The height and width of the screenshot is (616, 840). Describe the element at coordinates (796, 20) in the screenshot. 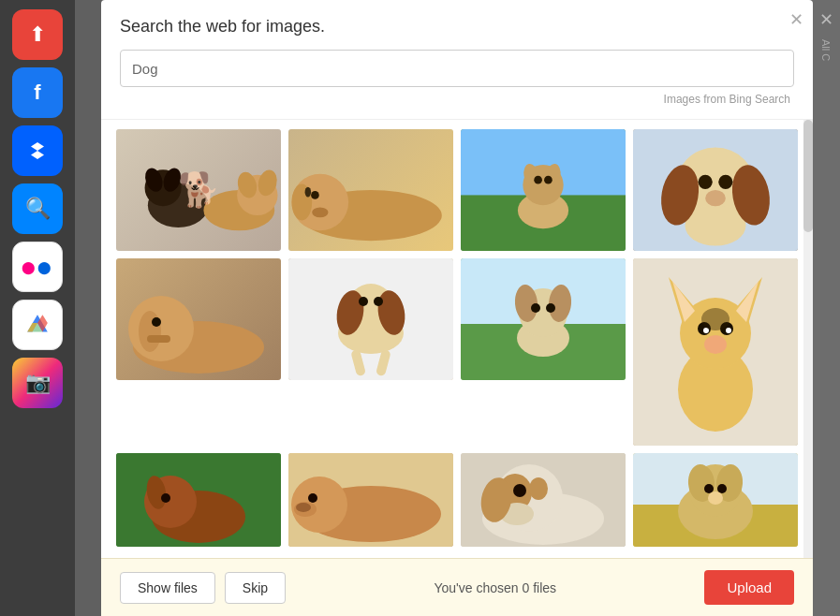

I see `modal-close-button: ✕` at that location.